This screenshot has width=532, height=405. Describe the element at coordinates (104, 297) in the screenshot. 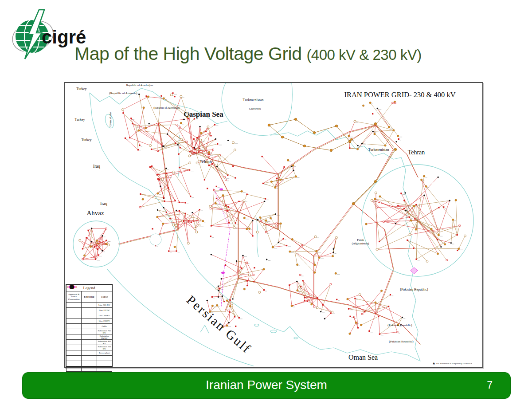

I see `legend-col-topic: Topic` at that location.